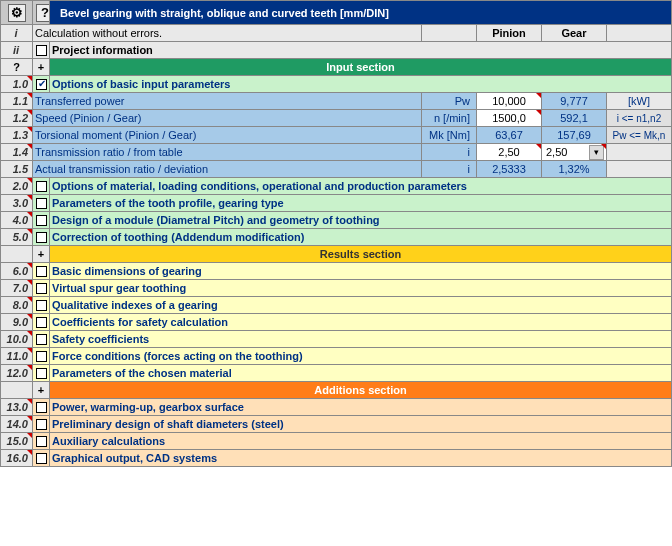 The image size is (672, 546). Describe the element at coordinates (361, 356) in the screenshot. I see `r11-0-label: Force conditions (forces acting on the t…` at that location.